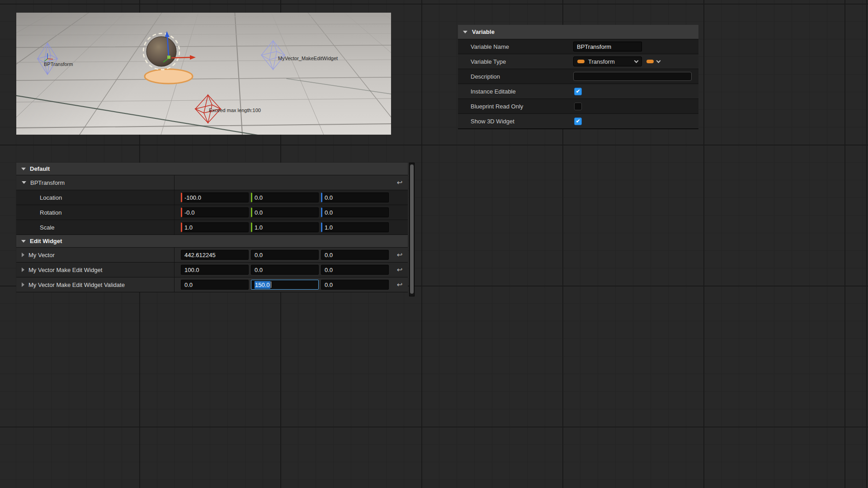 The width and height of the screenshot is (868, 488). What do you see at coordinates (50, 59) in the screenshot?
I see `mini-axis-x` at bounding box center [50, 59].